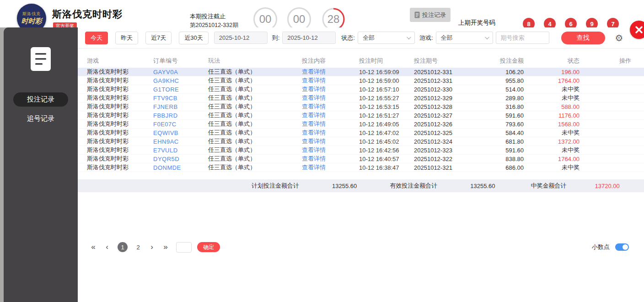 The image size is (644, 302). Describe the element at coordinates (181, 167) in the screenshot. I see `order-number-link: DONMDE` at that location.